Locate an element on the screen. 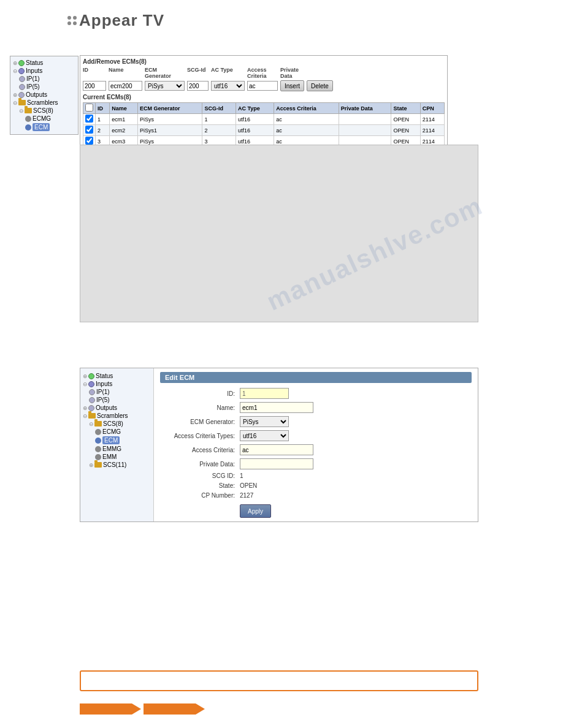  add-scgid-input is located at coordinates (197, 86).